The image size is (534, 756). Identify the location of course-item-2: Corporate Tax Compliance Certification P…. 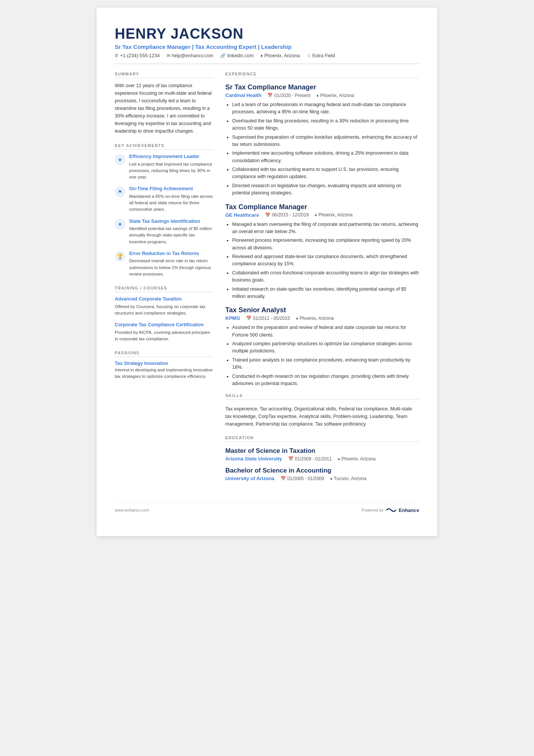
(164, 332).